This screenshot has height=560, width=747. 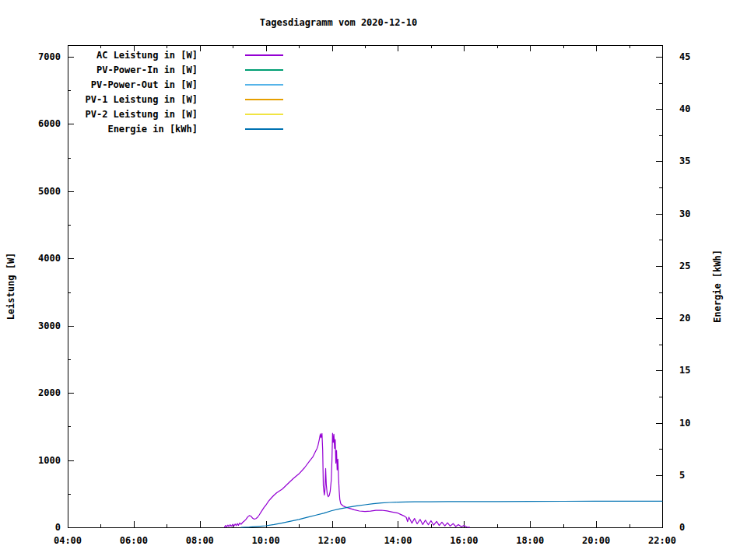 What do you see at coordinates (133, 129) in the screenshot?
I see `legend-label: Energie in [kWh]` at bounding box center [133, 129].